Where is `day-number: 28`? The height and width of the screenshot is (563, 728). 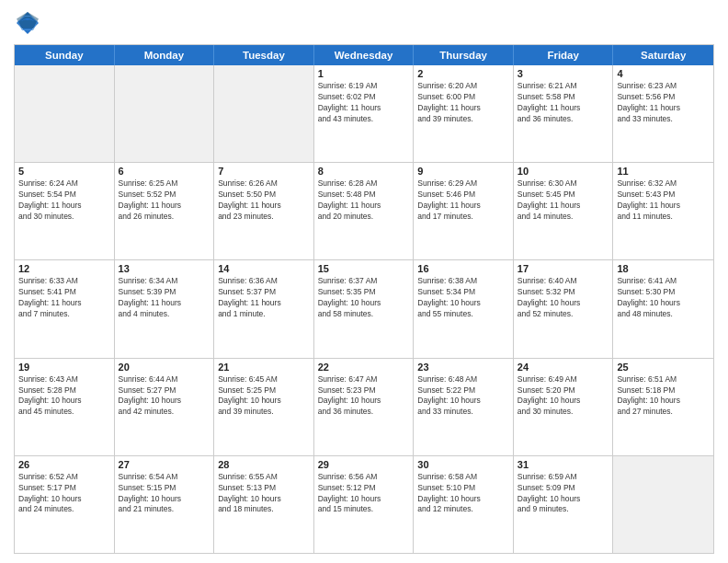 day-number: 28 is located at coordinates (264, 465).